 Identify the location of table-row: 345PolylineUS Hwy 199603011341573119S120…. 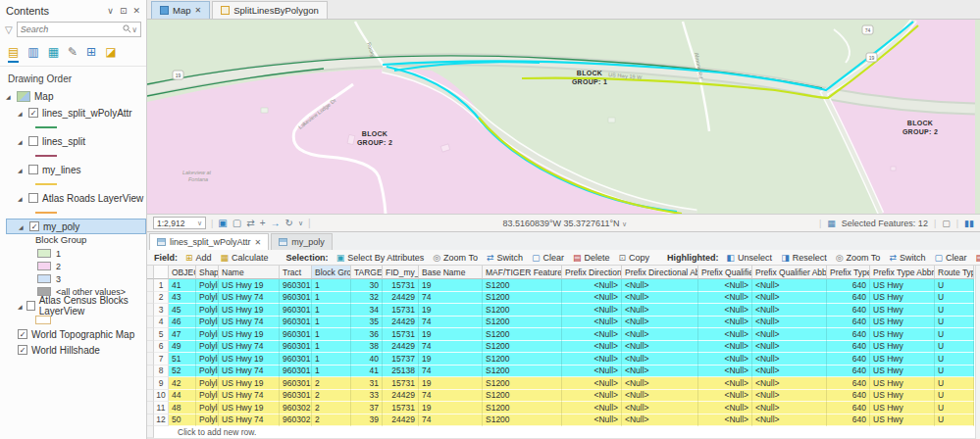
(561, 310).